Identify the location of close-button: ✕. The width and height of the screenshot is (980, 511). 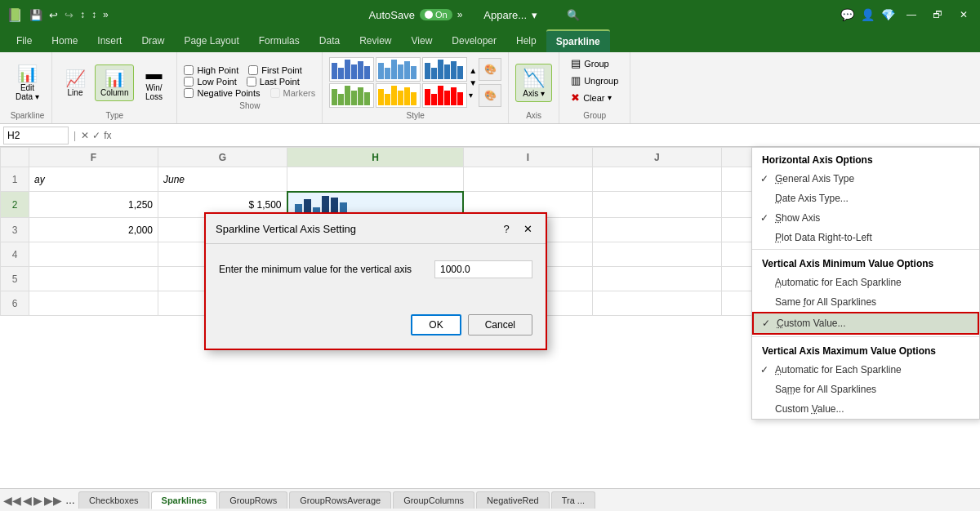
(964, 15).